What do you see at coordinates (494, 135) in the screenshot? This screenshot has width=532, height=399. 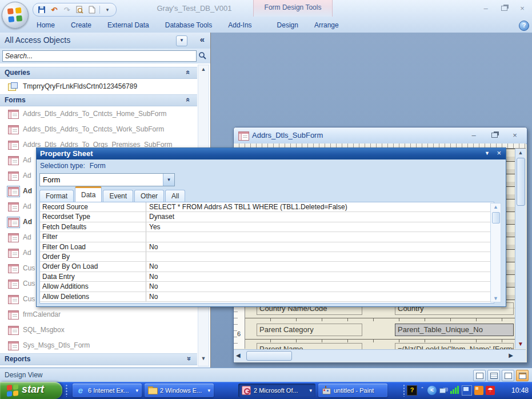 I see `maximize-icon` at bounding box center [494, 135].